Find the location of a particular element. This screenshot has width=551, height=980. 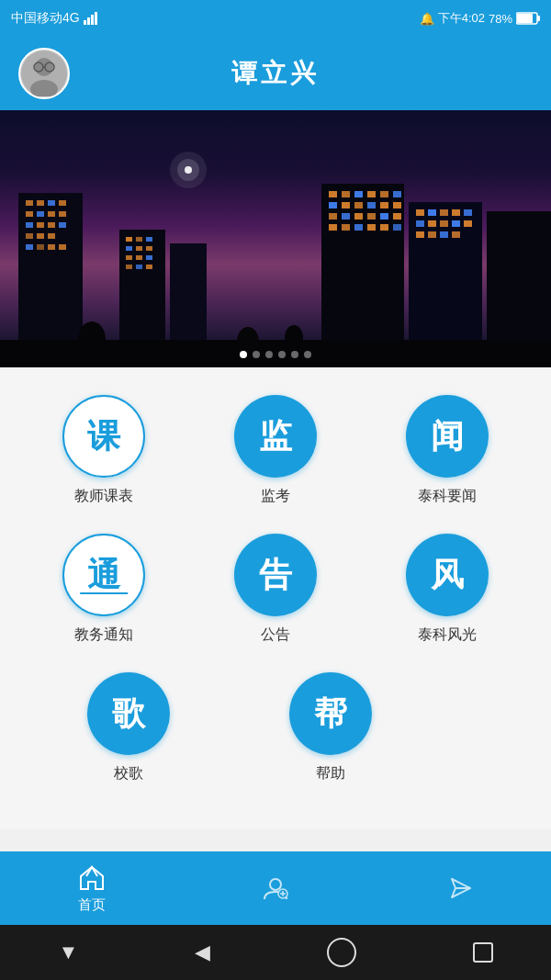

sys-home-btn is located at coordinates (342, 952).